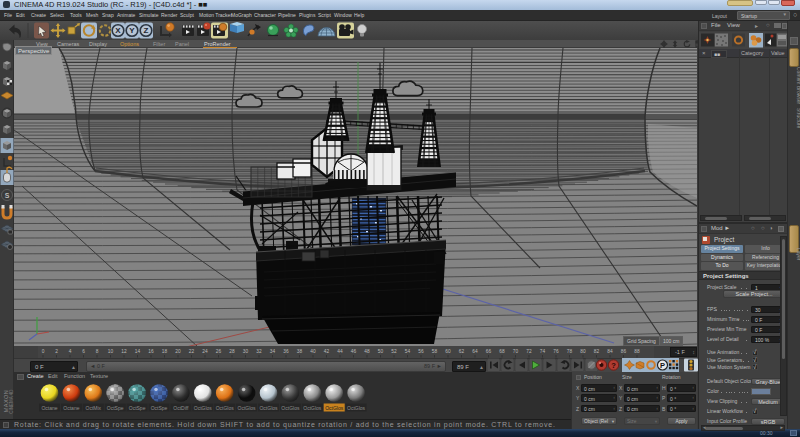 This screenshot has height=437, width=800. I want to click on svg-text: 82, so click(597, 352).